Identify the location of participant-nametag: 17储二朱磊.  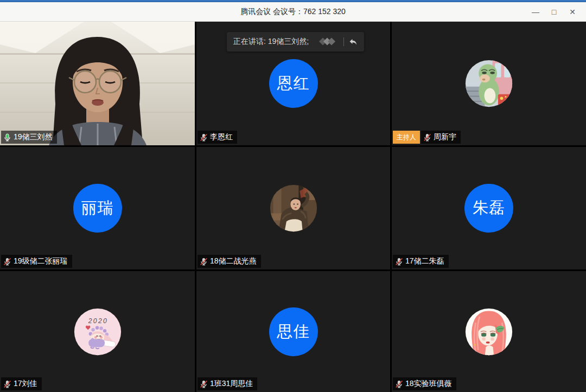
(421, 261).